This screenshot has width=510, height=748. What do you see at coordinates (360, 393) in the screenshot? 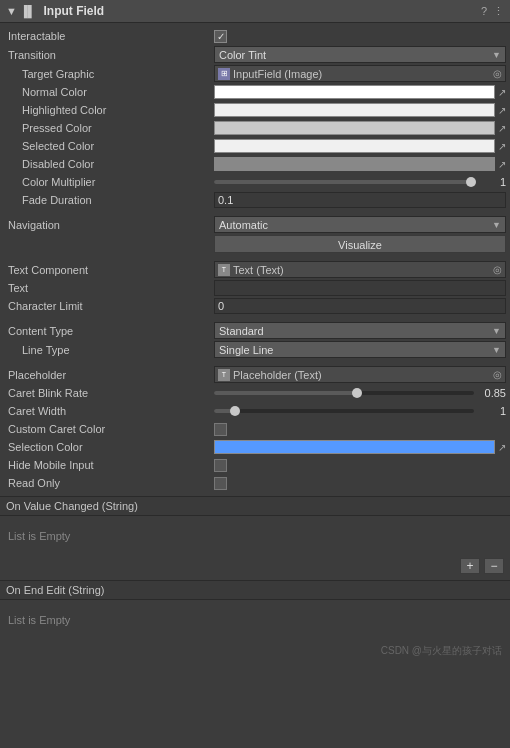
I see `caret-blink-value: 0.85` at bounding box center [360, 393].